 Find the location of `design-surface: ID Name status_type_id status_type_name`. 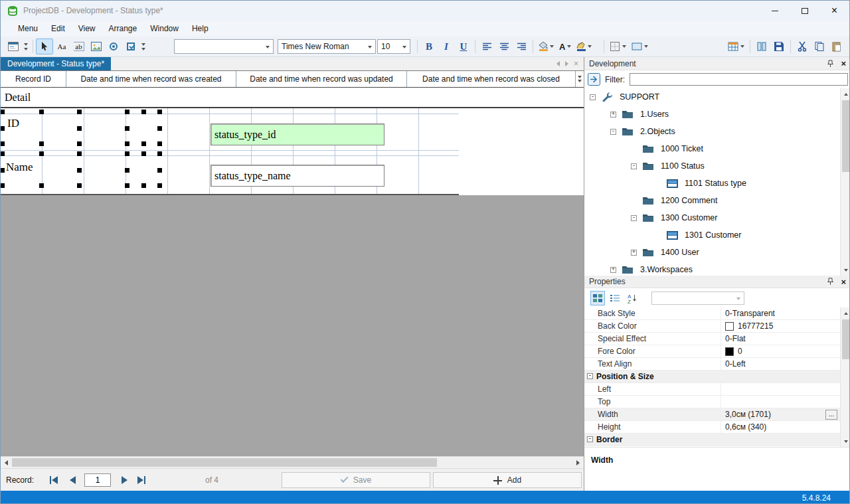

design-surface: ID Name status_type_id status_type_name is located at coordinates (292, 151).